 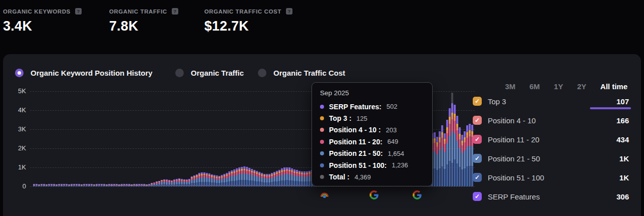 I want to click on radio-organic-traffic: Organic Traffic, so click(x=209, y=73).